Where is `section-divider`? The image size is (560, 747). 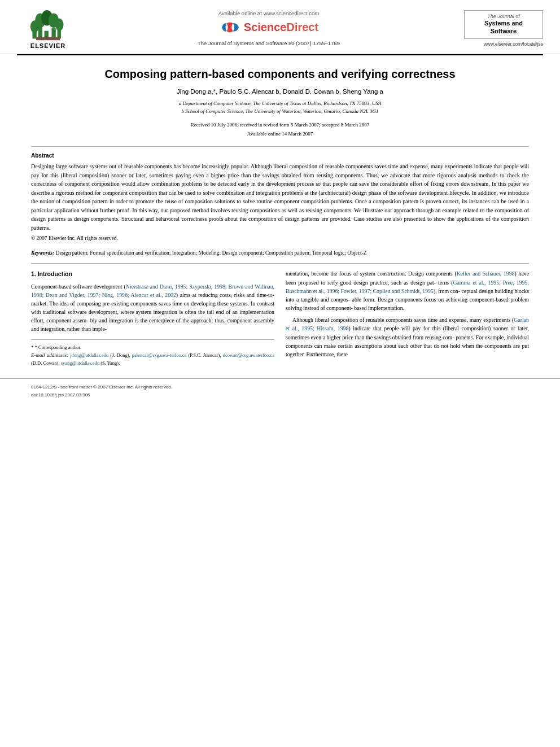
section-divider is located at coordinates (280, 263).